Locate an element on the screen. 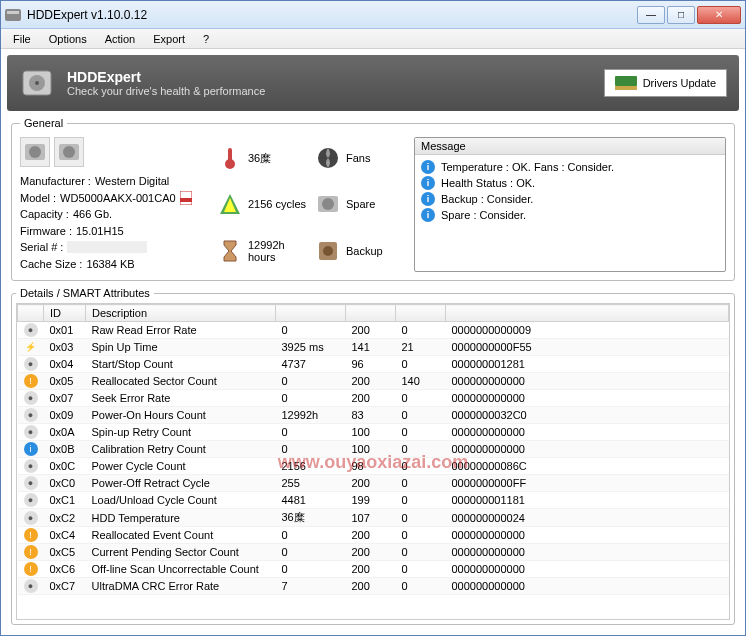 Image resolution: width=746 pixels, height=636 pixels. cell-id: 0xC1 is located at coordinates (65, 500).